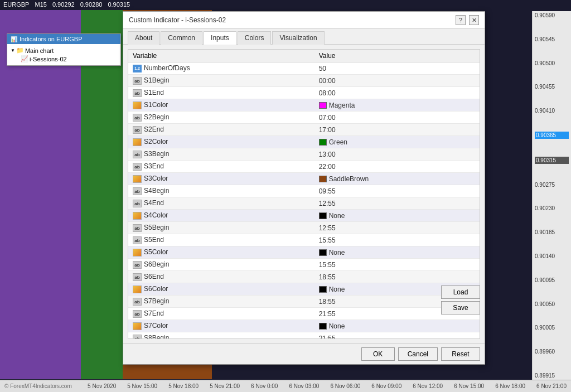  I want to click on close-button: ✕, so click(474, 20).